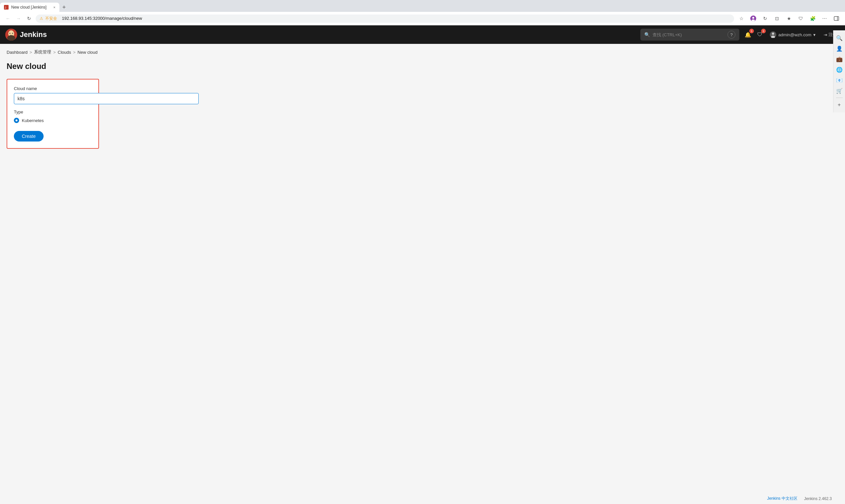 This screenshot has height=504, width=845. I want to click on jenkins-header: Jenkins 🔍 ? 🔔 1 🛡 1 admin@wzh.com ▾ ⇥ 注销, so click(423, 35).